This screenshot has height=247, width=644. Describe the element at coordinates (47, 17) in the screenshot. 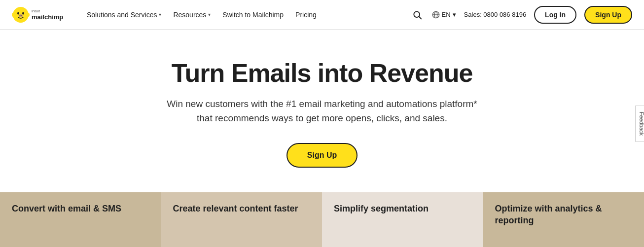

I see `svg-text: mailchimp` at that location.